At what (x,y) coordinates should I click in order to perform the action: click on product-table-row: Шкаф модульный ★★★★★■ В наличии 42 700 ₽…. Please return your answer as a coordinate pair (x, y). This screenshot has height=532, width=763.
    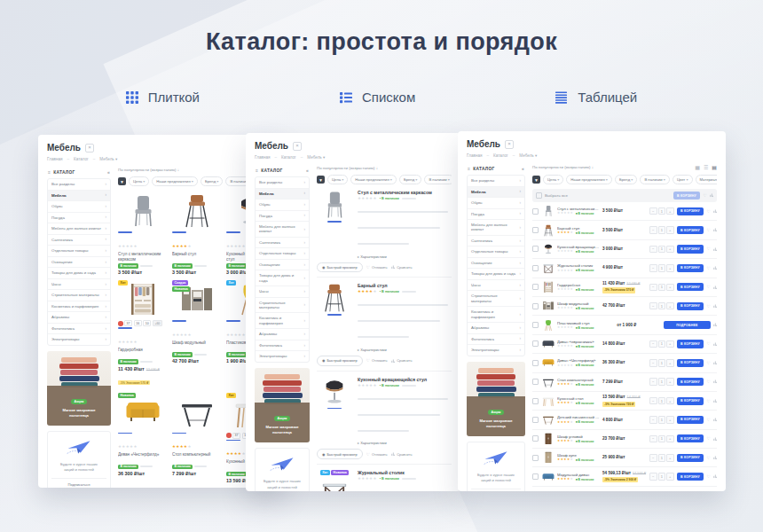
    Looking at the image, I should click on (625, 307).